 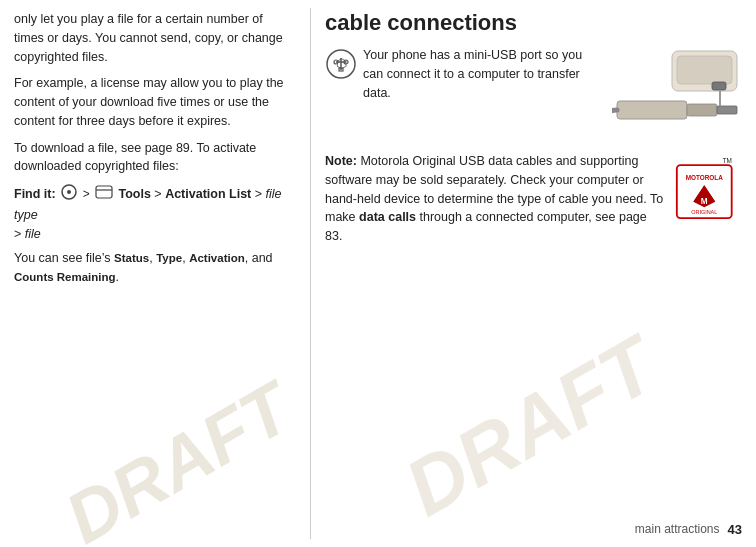 What do you see at coordinates (704, 202) in the screenshot?
I see `svg-text: M` at bounding box center [704, 202].